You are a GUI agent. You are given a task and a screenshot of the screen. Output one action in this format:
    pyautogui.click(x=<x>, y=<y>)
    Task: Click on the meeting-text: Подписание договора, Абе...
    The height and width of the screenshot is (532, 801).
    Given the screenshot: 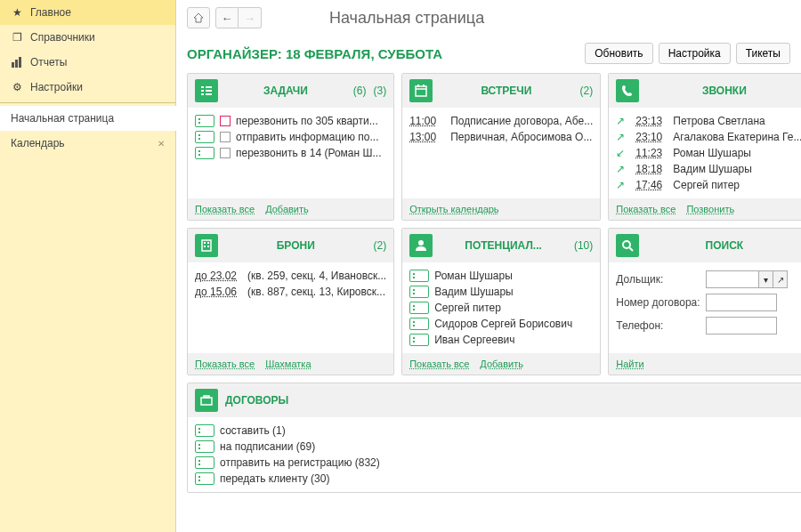 What is the action you would take?
    pyautogui.click(x=522, y=121)
    